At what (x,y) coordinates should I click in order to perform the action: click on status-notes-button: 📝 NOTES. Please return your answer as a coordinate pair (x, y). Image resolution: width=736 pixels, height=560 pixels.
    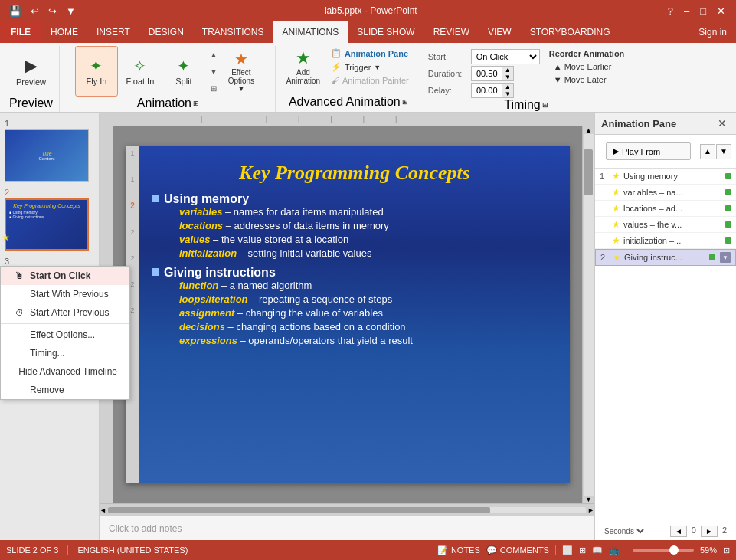
    Looking at the image, I should click on (459, 550).